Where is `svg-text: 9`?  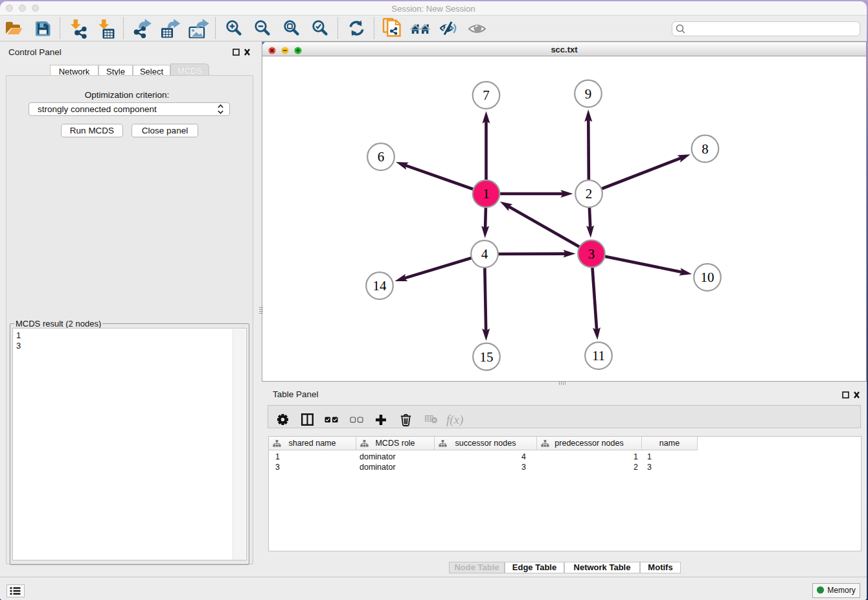 svg-text: 9 is located at coordinates (588, 94).